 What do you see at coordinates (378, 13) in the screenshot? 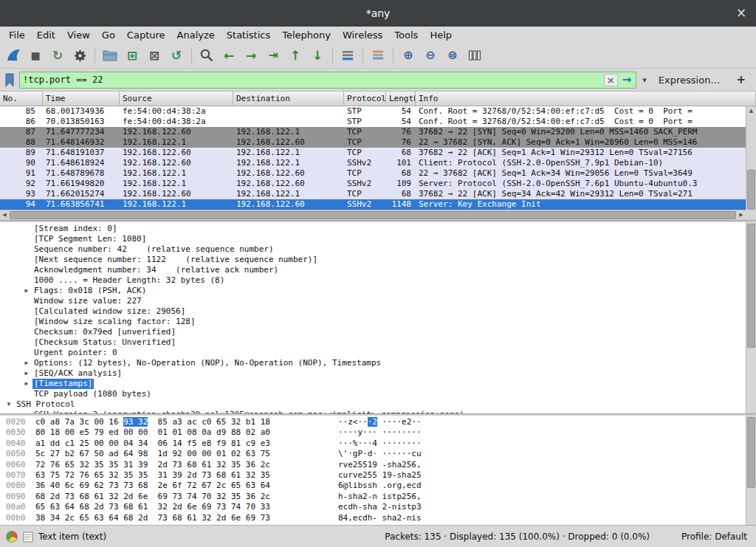
I see `titlebar: *any ×` at bounding box center [378, 13].